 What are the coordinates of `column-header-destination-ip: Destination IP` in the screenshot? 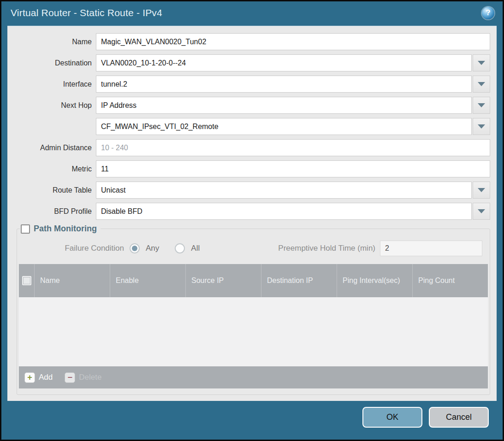 It's located at (299, 281).